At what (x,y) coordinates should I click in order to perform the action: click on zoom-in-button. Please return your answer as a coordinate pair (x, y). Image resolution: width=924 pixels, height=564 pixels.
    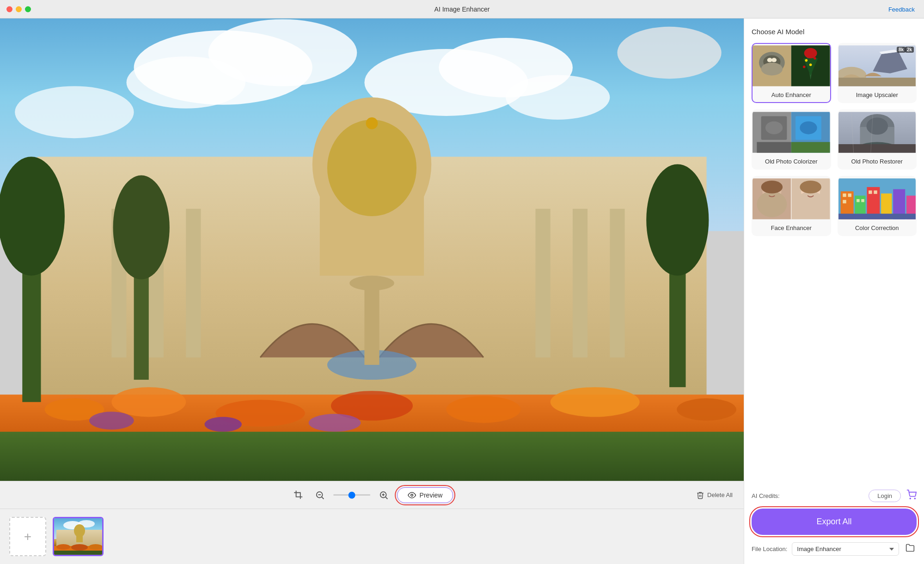
    Looking at the image, I should click on (384, 495).